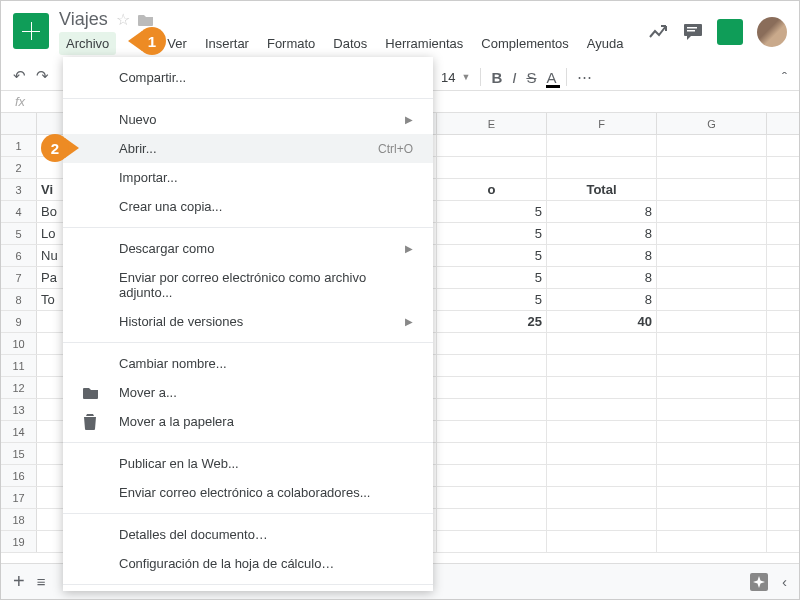 Image resolution: width=800 pixels, height=600 pixels. What do you see at coordinates (19, 256) in the screenshot?
I see `row-header: 6` at bounding box center [19, 256].